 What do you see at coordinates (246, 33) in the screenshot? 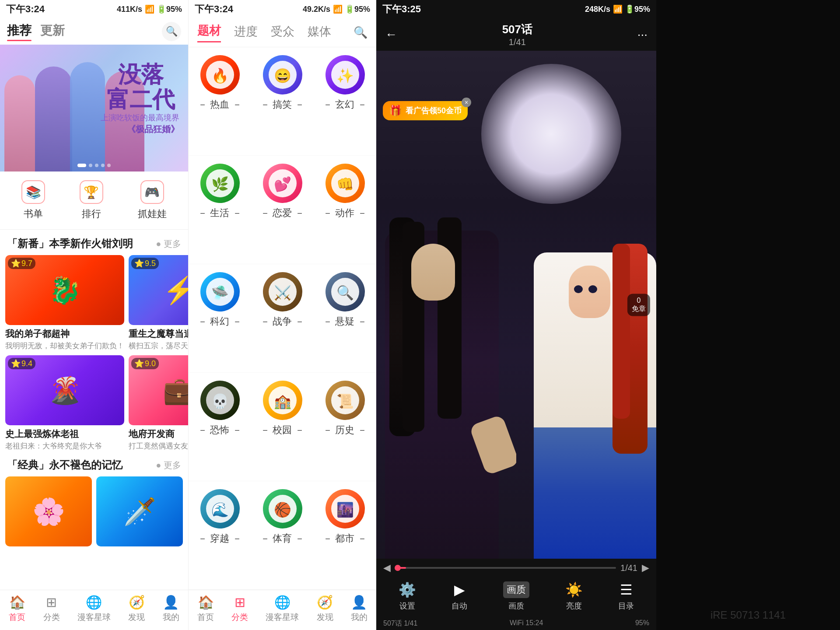
I see `tab-progress: 进度` at bounding box center [246, 33].